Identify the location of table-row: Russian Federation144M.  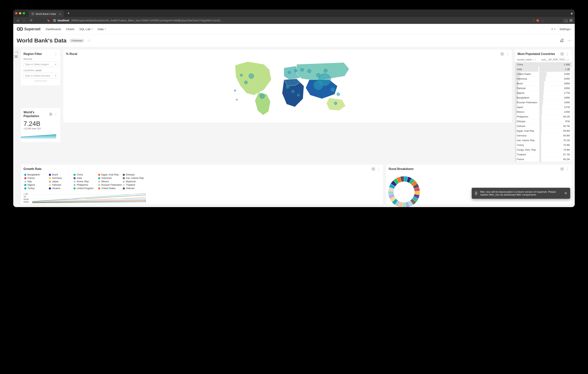
(543, 103).